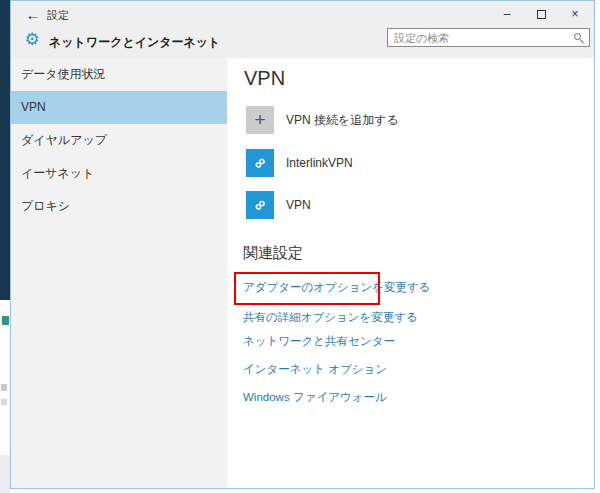 Image resolution: width=600 pixels, height=493 pixels. What do you see at coordinates (119, 206) in the screenshot?
I see `sidebar-item-proxy: プロキシ` at bounding box center [119, 206].